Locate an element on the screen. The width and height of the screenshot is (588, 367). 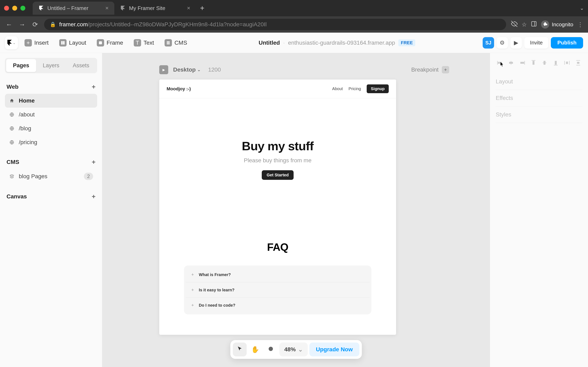
page-item-blog: /blog is located at coordinates (51, 129).